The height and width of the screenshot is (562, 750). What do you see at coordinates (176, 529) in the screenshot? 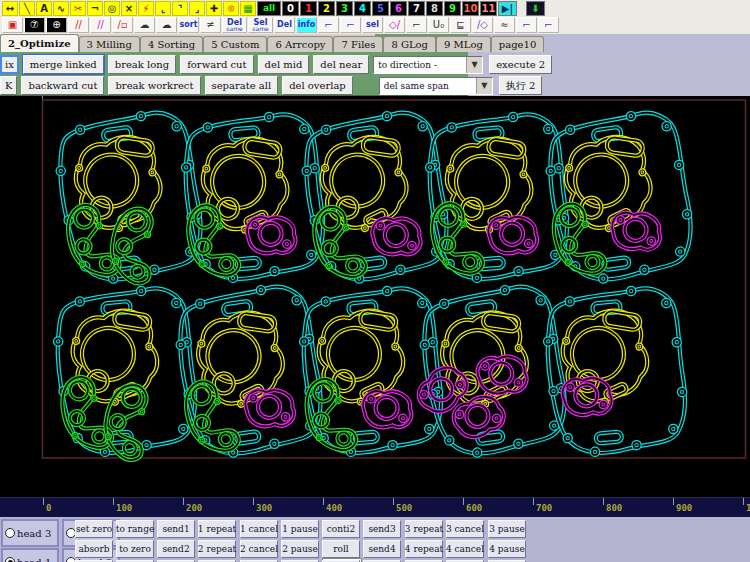
I see `send1-button: send1` at bounding box center [176, 529].